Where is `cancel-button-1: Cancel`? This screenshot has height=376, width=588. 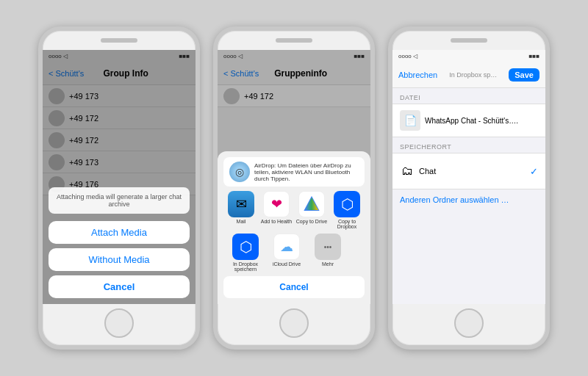 cancel-button-1: Cancel is located at coordinates (119, 286).